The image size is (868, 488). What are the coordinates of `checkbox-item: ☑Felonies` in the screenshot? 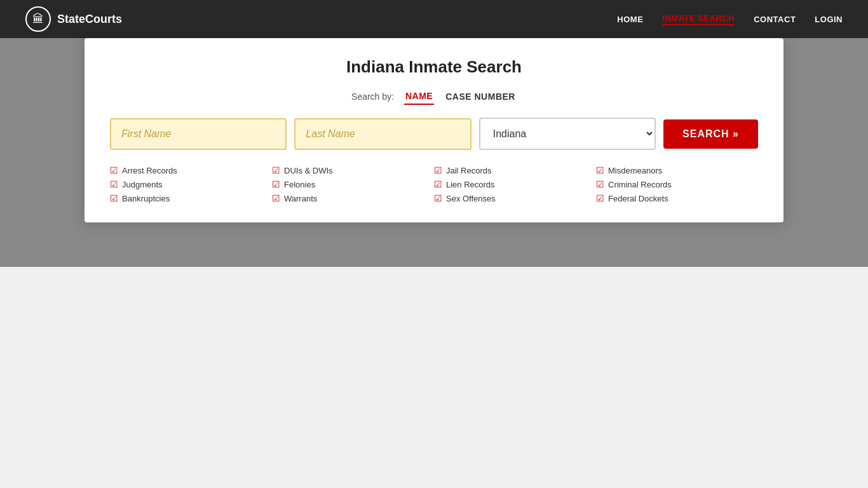 It's located at (353, 184).